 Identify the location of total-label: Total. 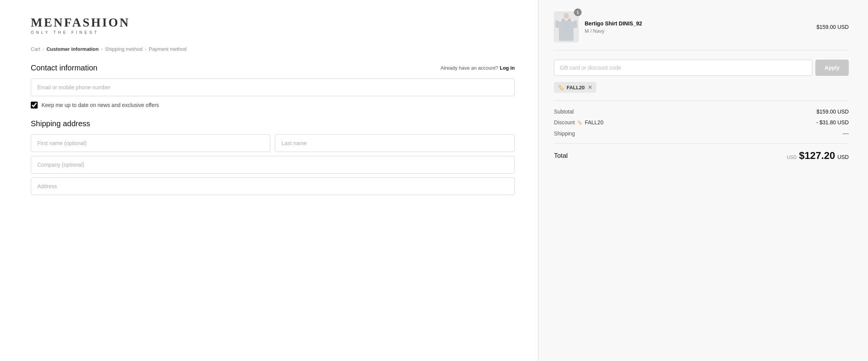
(561, 156).